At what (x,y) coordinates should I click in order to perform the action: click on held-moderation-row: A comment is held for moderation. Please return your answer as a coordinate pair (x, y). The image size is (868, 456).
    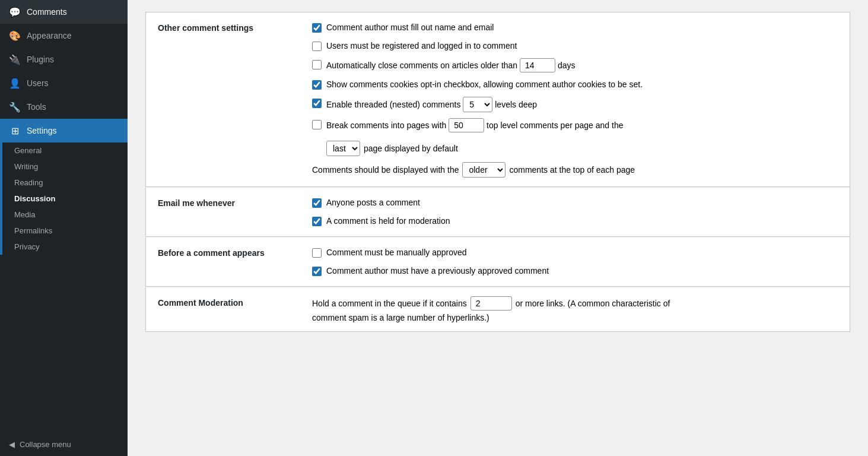
    Looking at the image, I should click on (575, 221).